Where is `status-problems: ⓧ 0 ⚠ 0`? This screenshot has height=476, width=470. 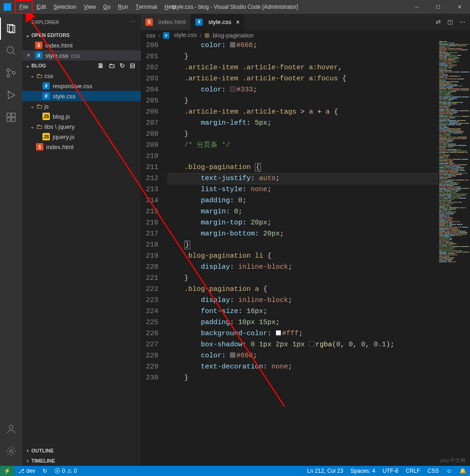
status-problems: ⓧ 0 ⚠ 0 is located at coordinates (66, 471).